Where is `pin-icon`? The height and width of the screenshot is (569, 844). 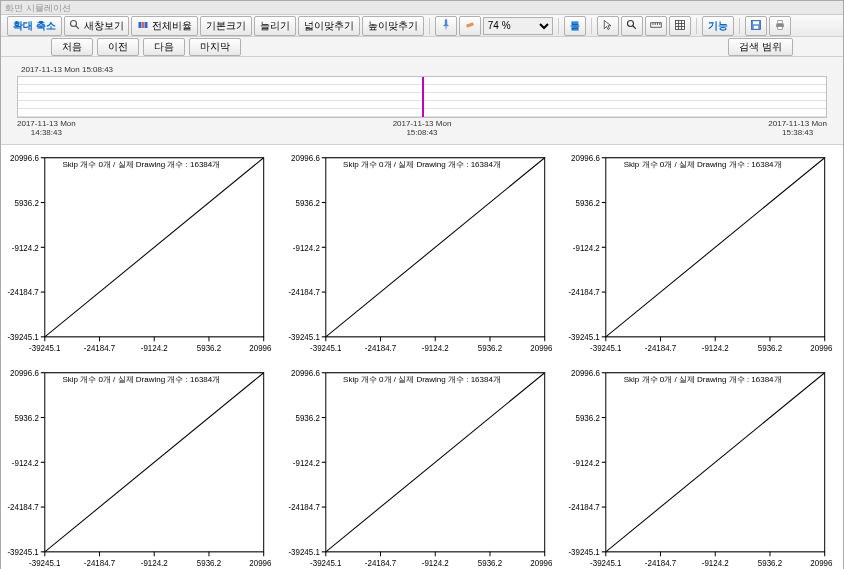
pin-icon is located at coordinates (446, 26).